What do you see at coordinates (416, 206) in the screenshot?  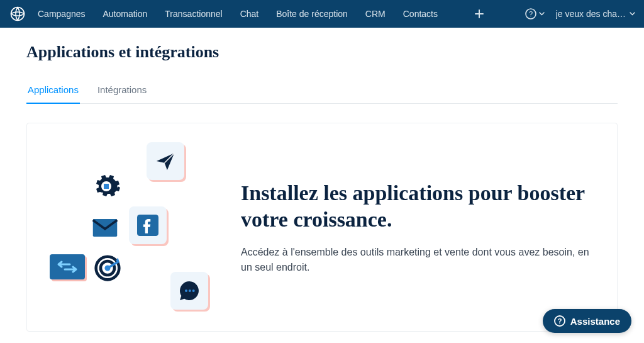 I see `hero-heading: Installez les applications pour booster …` at bounding box center [416, 206].